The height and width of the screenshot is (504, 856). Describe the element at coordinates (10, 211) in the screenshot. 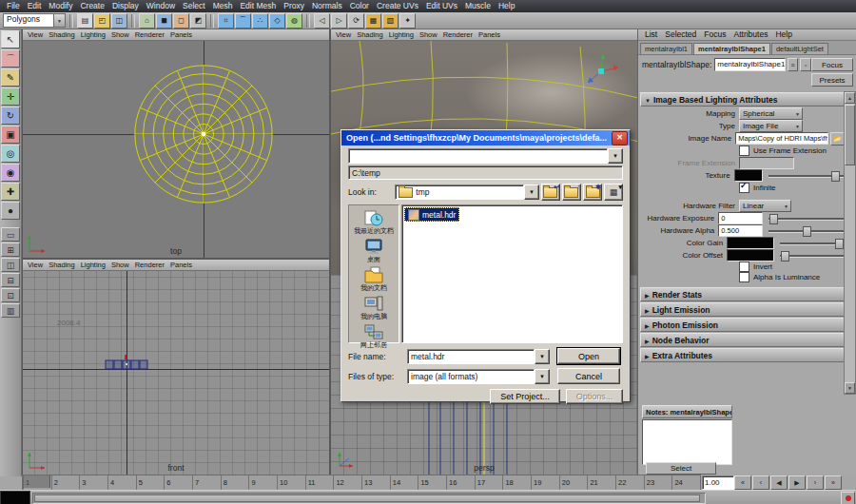

I see `last-tool-icon: ●` at that location.